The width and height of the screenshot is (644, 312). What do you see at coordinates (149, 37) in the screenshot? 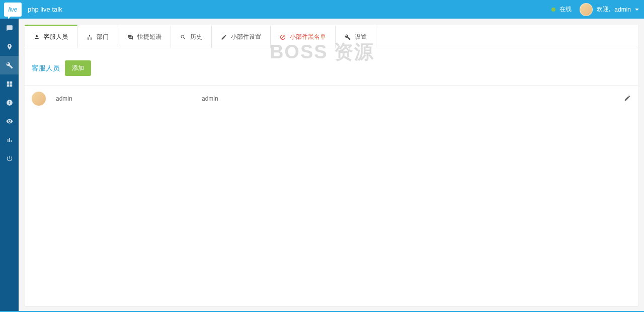
I see `tab-label: 快捷短语` at bounding box center [149, 37].